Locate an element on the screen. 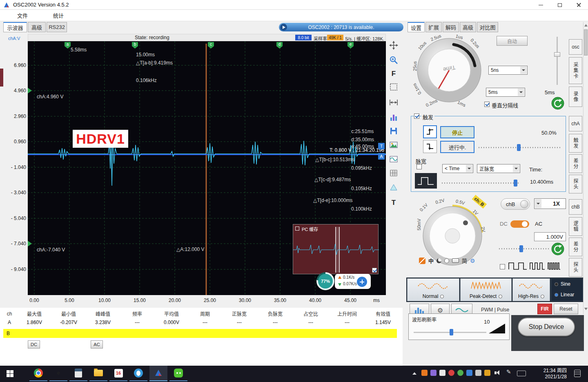 The width and height of the screenshot is (588, 382). screenshot-icon is located at coordinates (394, 145).